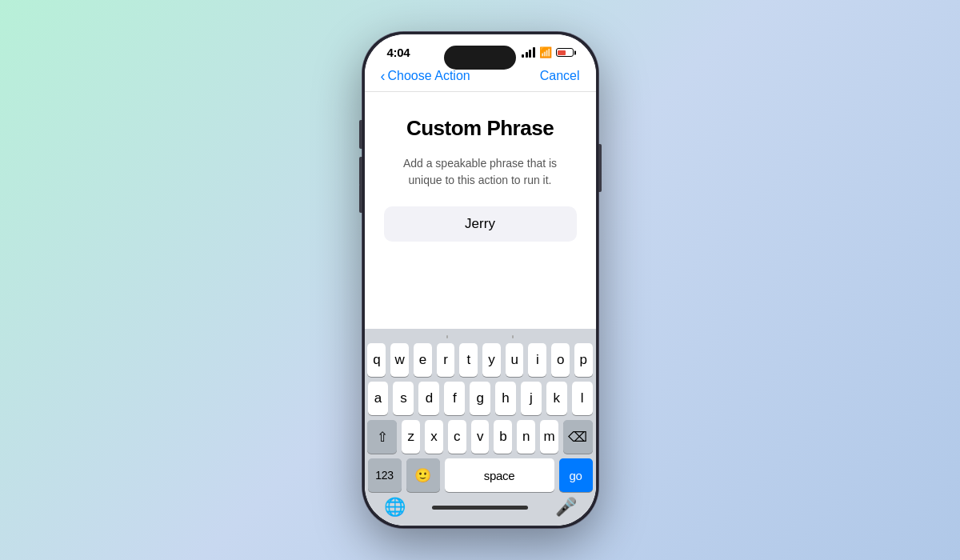  What do you see at coordinates (480, 398) in the screenshot?
I see `key-g: g` at bounding box center [480, 398].